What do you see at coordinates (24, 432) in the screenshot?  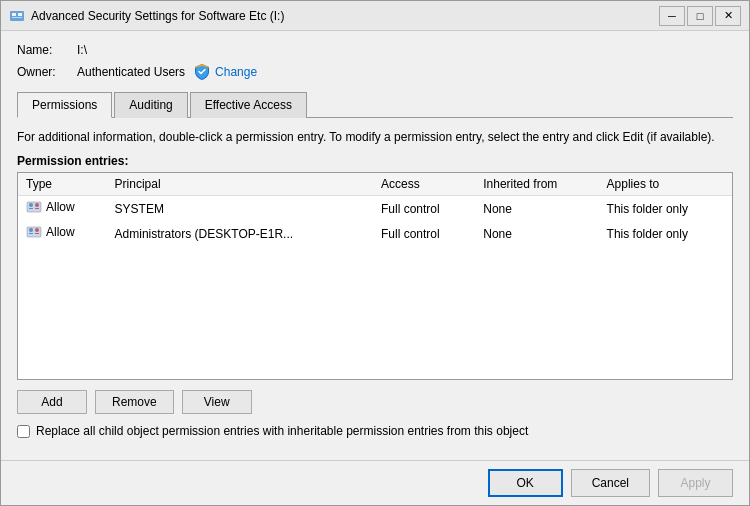 I see `replace-checkbox` at bounding box center [24, 432].